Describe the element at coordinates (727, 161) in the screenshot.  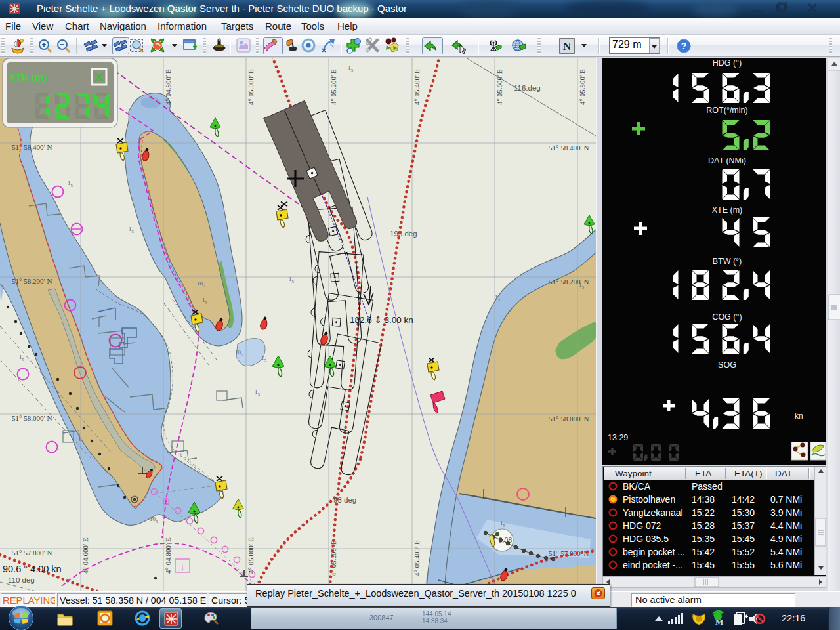
I see `svg-text: DAT (NMi)` at that location.